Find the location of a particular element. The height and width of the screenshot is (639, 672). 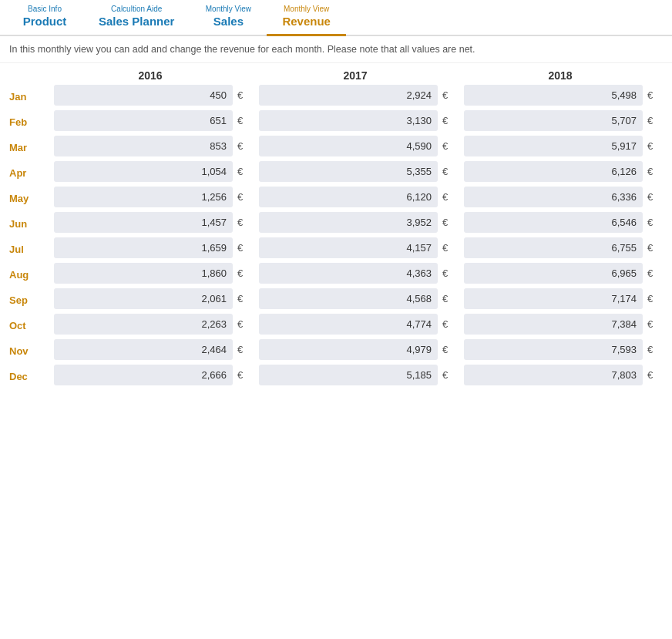

revenue-cell-feb-2016: € is located at coordinates (150, 120).